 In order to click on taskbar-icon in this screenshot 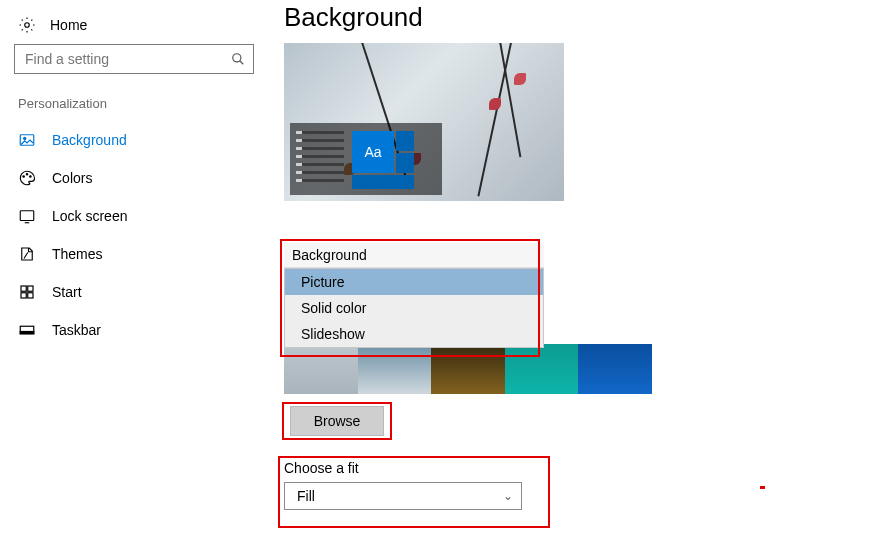, I will do `click(27, 330)`.